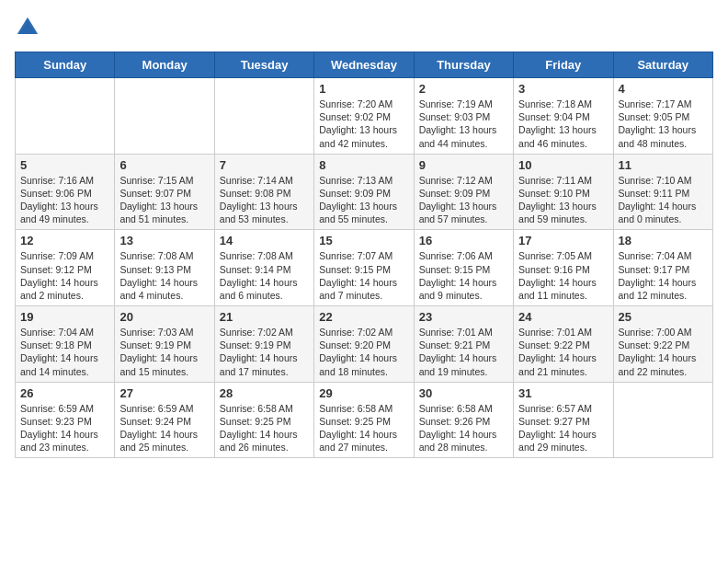 The height and width of the screenshot is (563, 728). I want to click on day-number: 5, so click(64, 166).